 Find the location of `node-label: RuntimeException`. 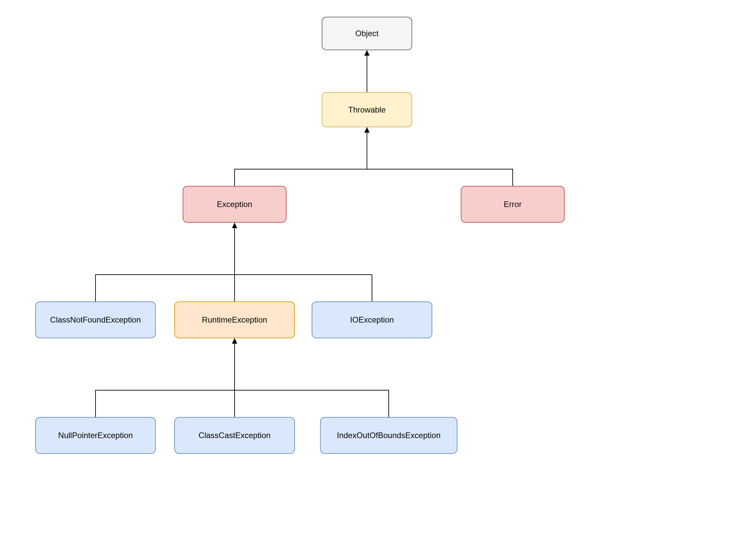

node-label: RuntimeException is located at coordinates (235, 320).